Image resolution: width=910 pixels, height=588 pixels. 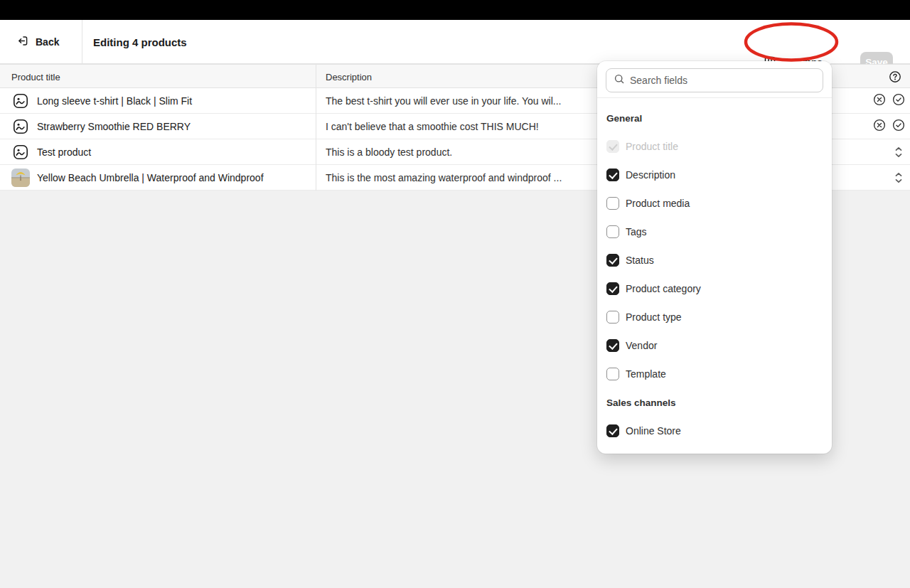 I want to click on back-button: Back, so click(x=38, y=42).